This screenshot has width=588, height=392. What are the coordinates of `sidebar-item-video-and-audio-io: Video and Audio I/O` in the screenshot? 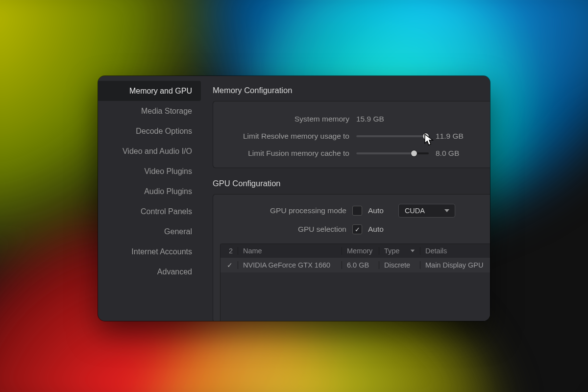 It's located at (149, 151).